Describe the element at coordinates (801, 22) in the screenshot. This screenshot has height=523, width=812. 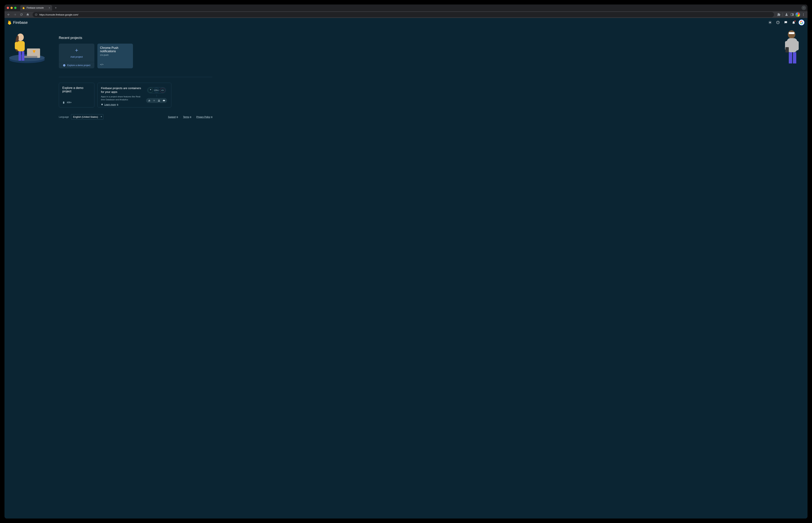
I see `google-account-button` at that location.